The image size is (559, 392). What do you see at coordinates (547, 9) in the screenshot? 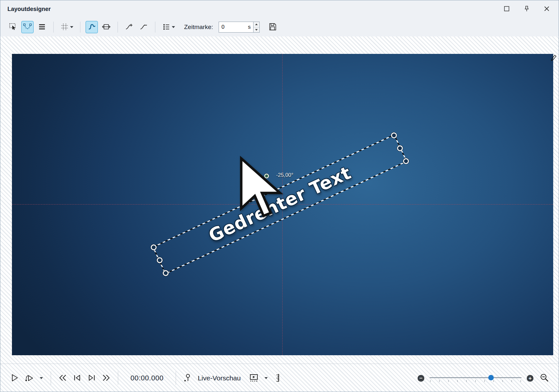
I see `close-button` at bounding box center [547, 9].